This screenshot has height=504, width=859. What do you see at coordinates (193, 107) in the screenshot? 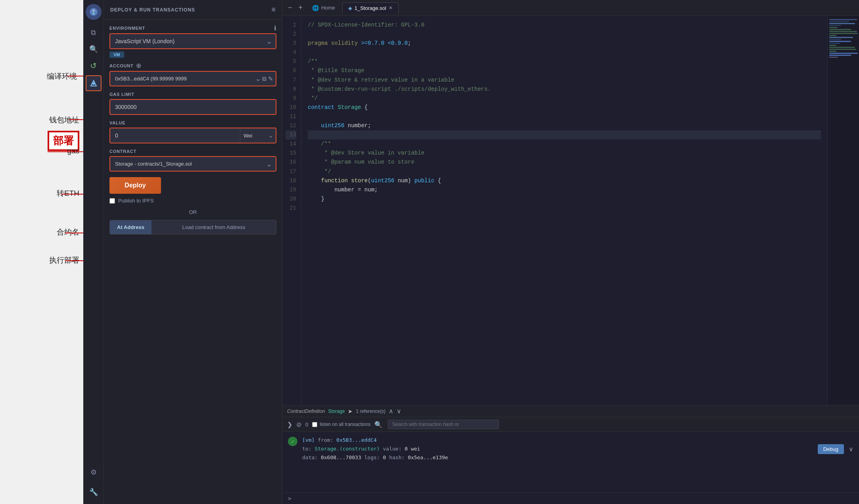
I see `gas-limit-field-wrapper` at bounding box center [193, 107].